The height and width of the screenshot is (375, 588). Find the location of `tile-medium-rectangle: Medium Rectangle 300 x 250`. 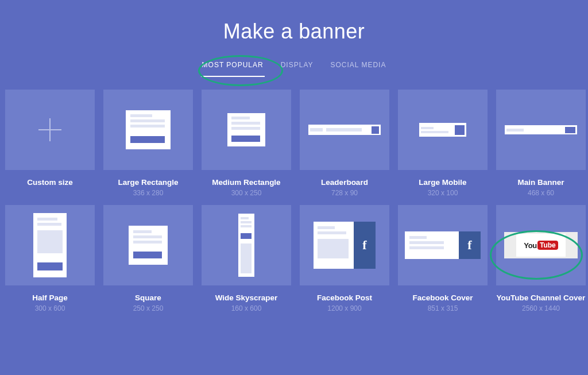

tile-medium-rectangle: Medium Rectangle 300 x 250 is located at coordinates (246, 144).